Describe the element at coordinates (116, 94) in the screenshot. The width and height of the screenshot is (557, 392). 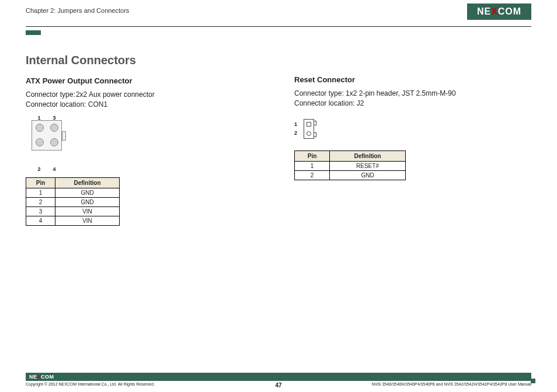
I see `atx-type-value: 2x2 Aux power connector` at that location.